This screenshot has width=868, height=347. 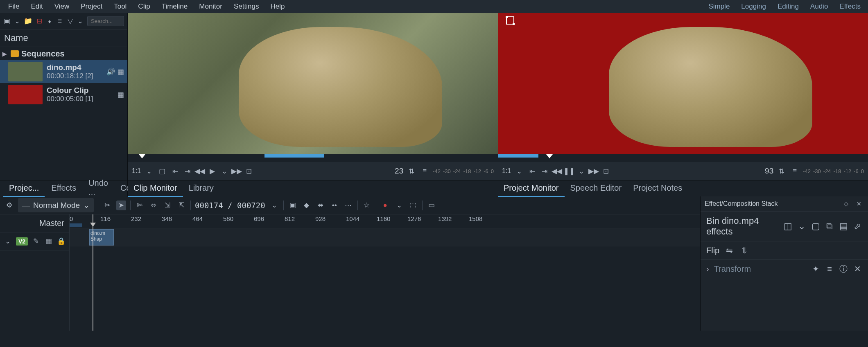 What do you see at coordinates (107, 205) in the screenshot?
I see `tool-select-icon: ✂` at bounding box center [107, 205].